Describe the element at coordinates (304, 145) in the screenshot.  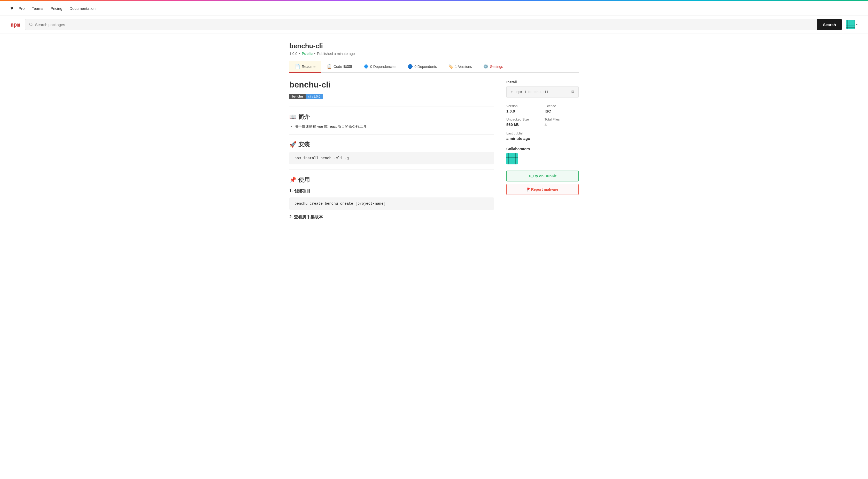
I see `install-title-text: 安装` at that location.